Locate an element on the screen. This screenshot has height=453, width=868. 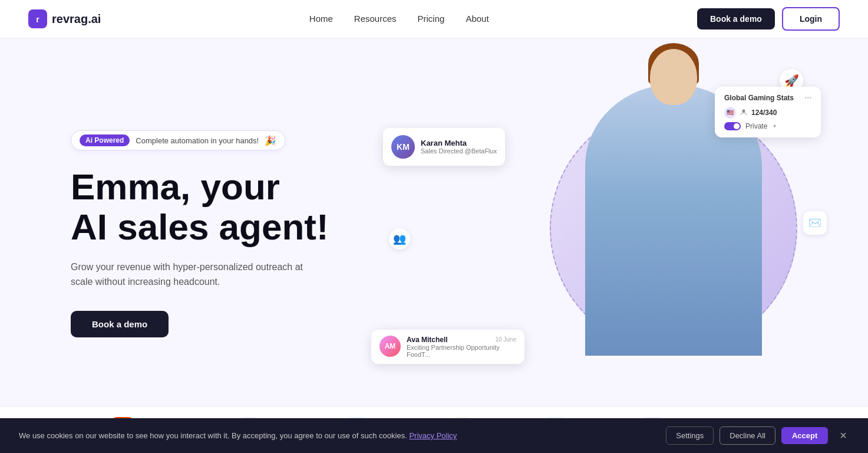
nav-item-about: About is located at coordinates (477, 19).